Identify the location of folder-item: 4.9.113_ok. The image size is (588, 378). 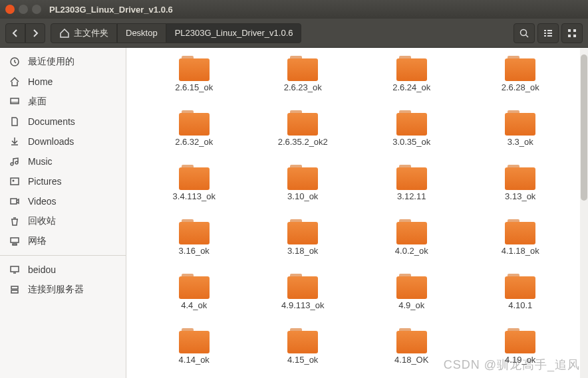
(303, 299).